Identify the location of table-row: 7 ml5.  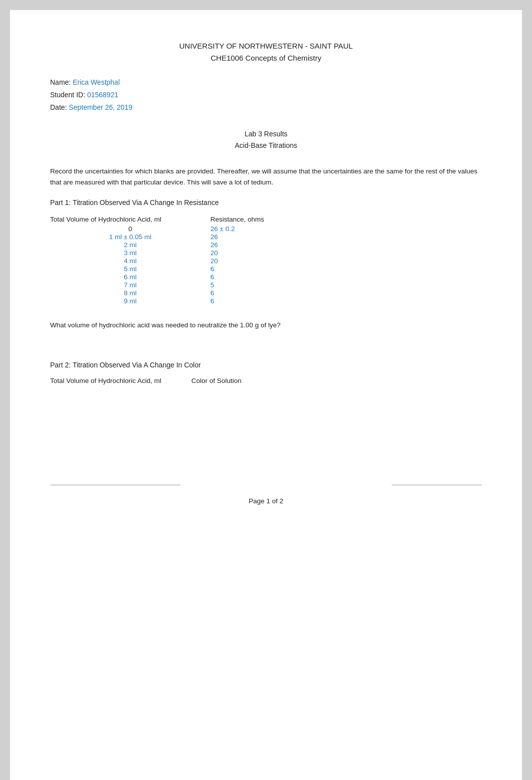
(266, 285).